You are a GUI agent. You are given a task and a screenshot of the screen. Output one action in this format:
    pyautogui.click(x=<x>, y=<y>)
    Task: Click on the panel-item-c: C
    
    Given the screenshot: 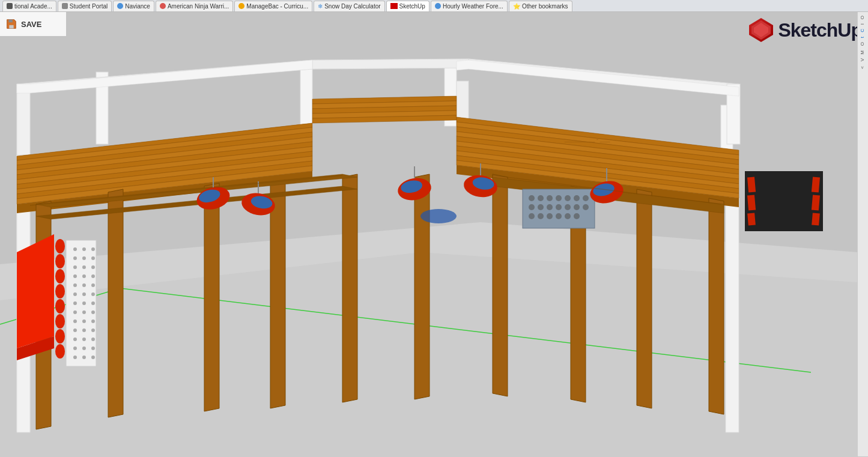 What is the action you would take?
    pyautogui.click(x=863, y=31)
    